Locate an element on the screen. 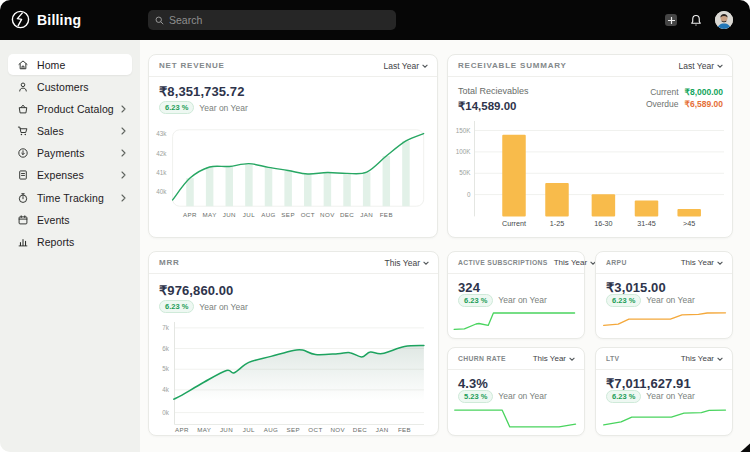  aging-summary: Current ₹8,000.00 Overdue ₹6,589.00 is located at coordinates (684, 100).